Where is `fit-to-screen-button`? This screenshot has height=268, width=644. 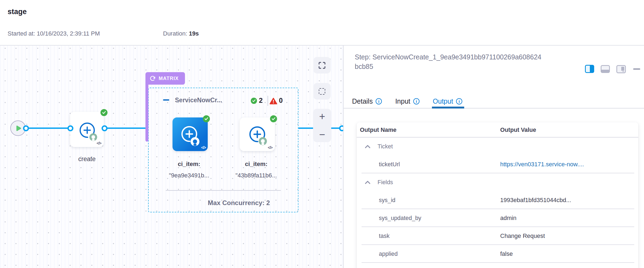 fit-to-screen-button is located at coordinates (322, 65).